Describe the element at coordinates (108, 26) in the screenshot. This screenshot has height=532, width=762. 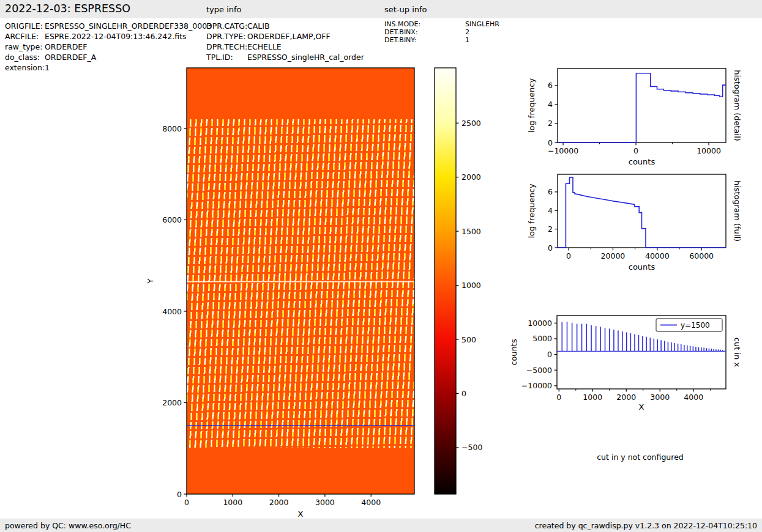
I see `file-info-row: ORIGFILE:ESPRESSO_SINGLEHR_ORDERDEF338_0…` at that location.